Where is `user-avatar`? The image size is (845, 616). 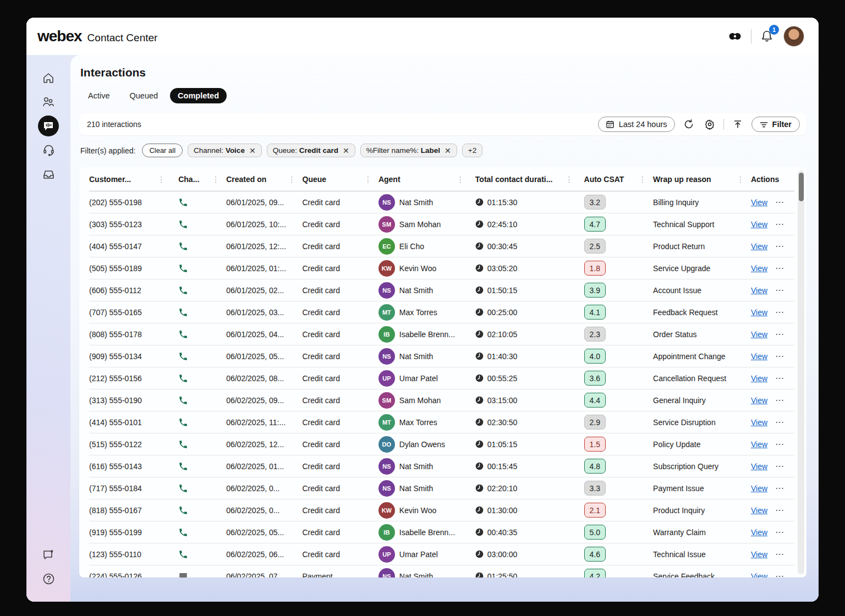 user-avatar is located at coordinates (794, 36).